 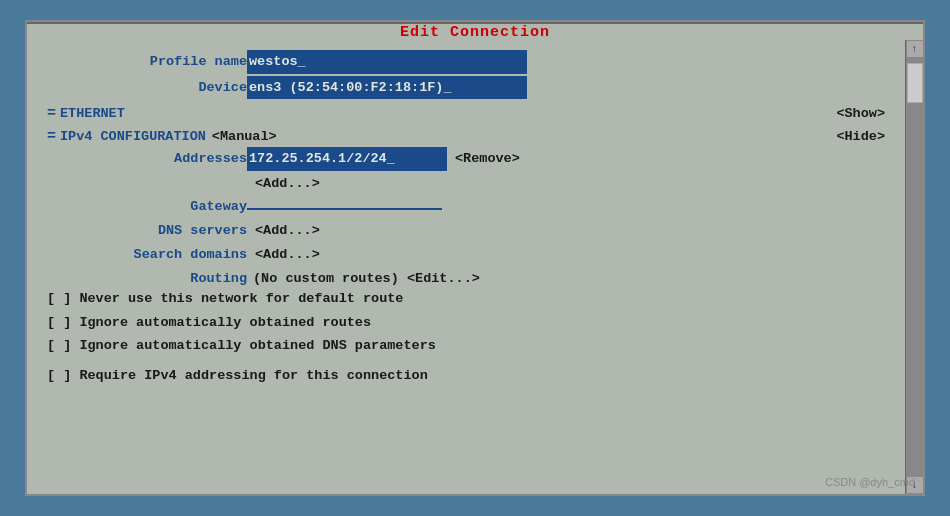 What do you see at coordinates (466, 114) in the screenshot?
I see `ethernet-section-header: = ETHERNET <Show>` at bounding box center [466, 114].